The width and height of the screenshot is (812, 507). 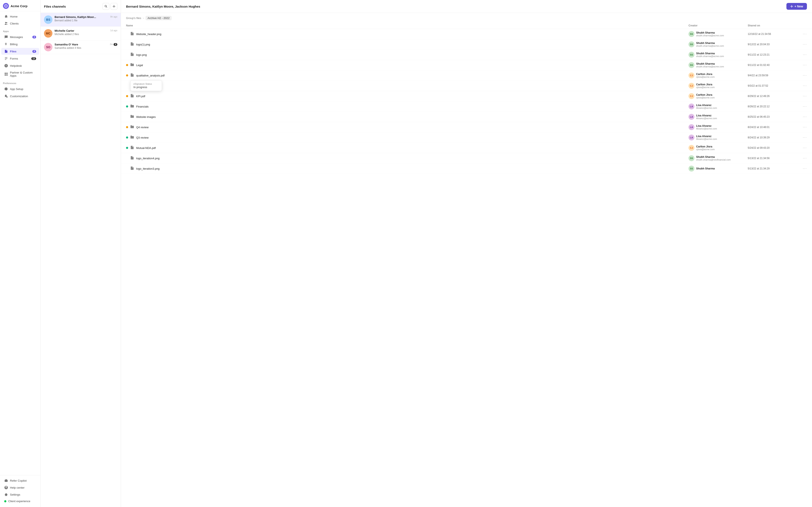 What do you see at coordinates (81, 19) in the screenshot?
I see `channel-item: BS Bernard Simons, Kaitlyn Moor... Berna…` at bounding box center [81, 19].